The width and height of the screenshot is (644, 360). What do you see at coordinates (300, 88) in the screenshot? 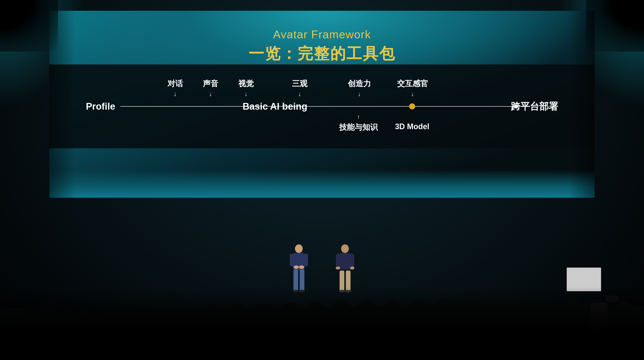
I see `label-sanguan: 三观 ↓` at bounding box center [300, 88].